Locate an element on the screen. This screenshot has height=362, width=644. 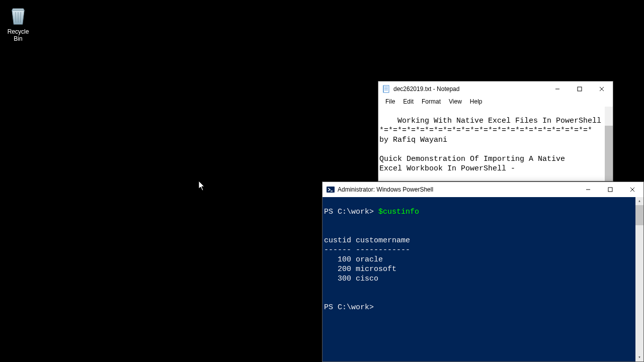
ps-output-header: custid customername is located at coordinates (367, 240).